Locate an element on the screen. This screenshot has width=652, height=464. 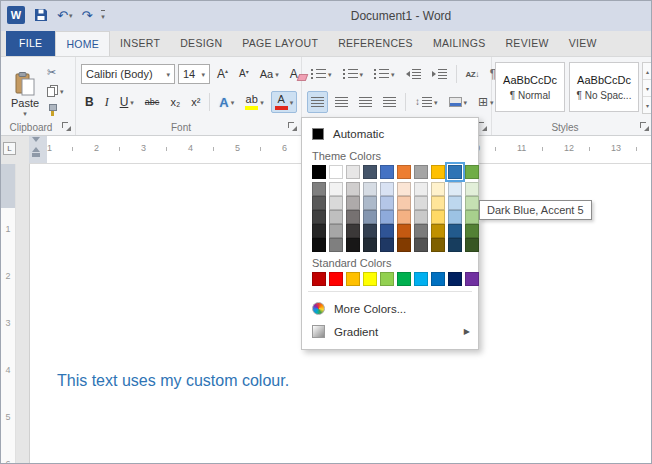
numbering-button: ▾ is located at coordinates (354, 74).